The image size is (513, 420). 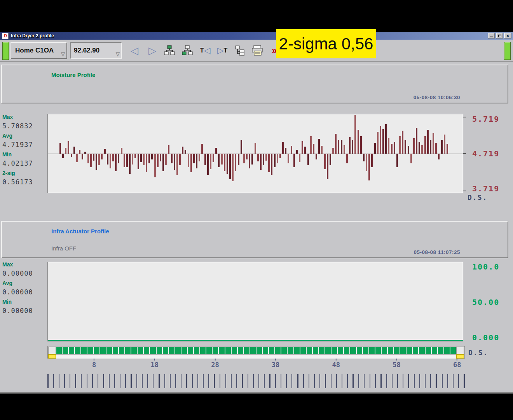 I want to click on stat-value: 0.00000, so click(x=24, y=312).